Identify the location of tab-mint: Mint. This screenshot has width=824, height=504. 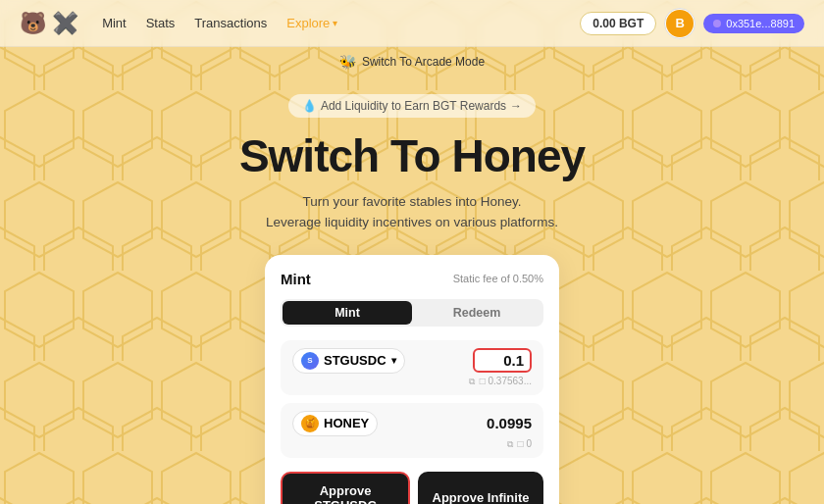
(347, 313).